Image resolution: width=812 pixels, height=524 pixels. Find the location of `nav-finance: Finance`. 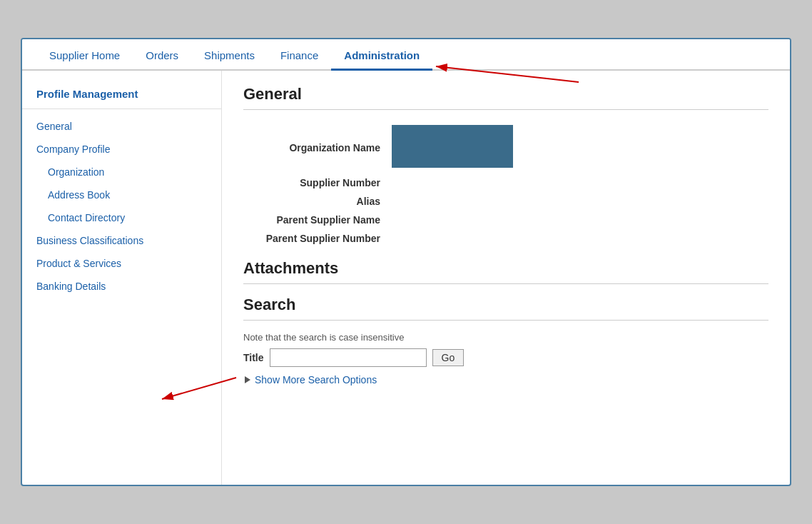

nav-finance: Finance is located at coordinates (300, 55).